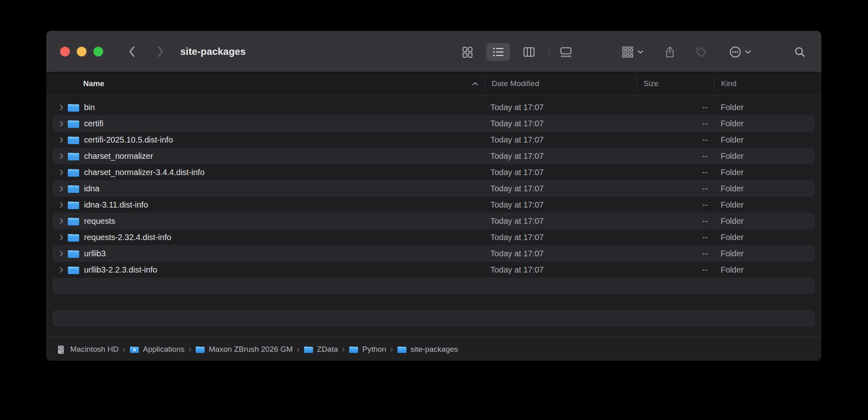  What do you see at coordinates (768, 84) in the screenshot?
I see `column-header-kind: Kind` at bounding box center [768, 84].